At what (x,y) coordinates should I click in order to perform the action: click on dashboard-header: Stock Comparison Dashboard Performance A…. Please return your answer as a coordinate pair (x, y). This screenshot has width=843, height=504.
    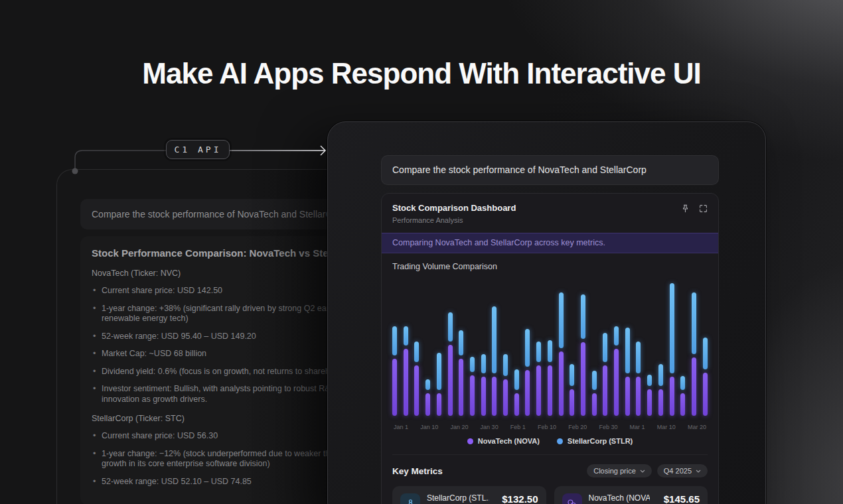
    Looking at the image, I should click on (550, 209).